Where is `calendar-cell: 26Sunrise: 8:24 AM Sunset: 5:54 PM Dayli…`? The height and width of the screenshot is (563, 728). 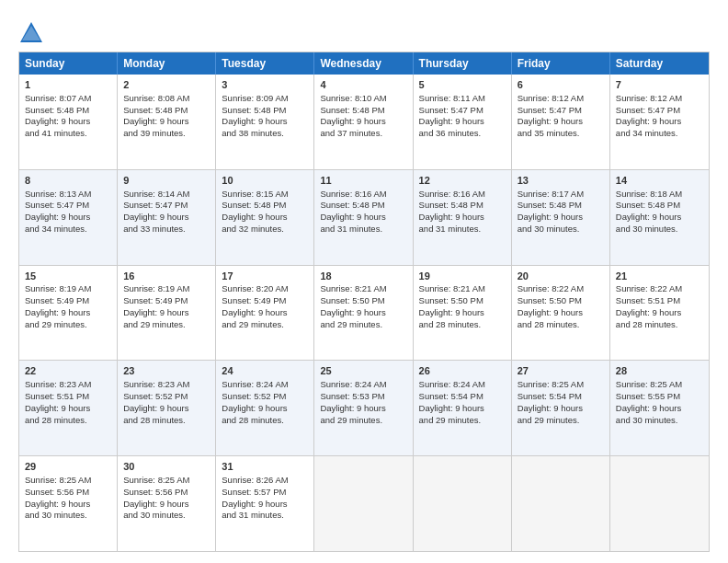 calendar-cell: 26Sunrise: 8:24 AM Sunset: 5:54 PM Dayli… is located at coordinates (463, 408).